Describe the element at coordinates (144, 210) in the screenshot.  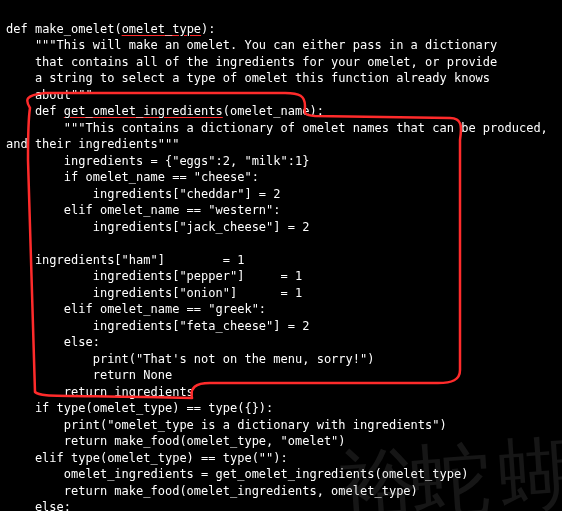
I see `code-line: elif omelet_name == "western":` at that location.